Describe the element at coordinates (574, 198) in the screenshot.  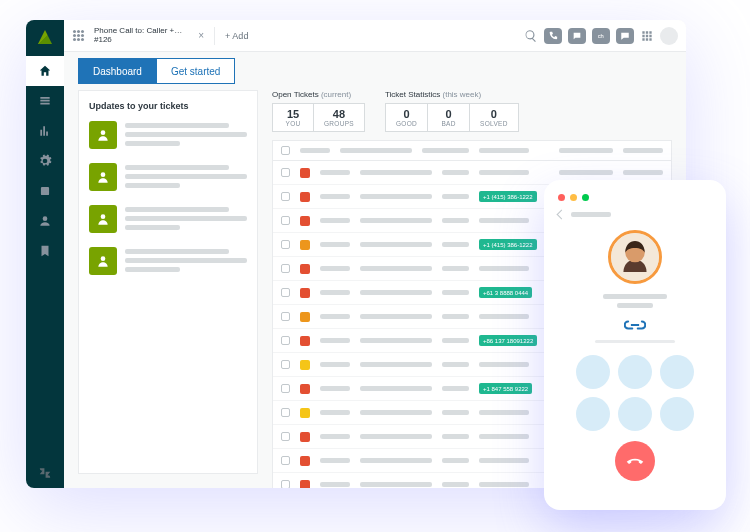
I see `minimize-dot` at that location.